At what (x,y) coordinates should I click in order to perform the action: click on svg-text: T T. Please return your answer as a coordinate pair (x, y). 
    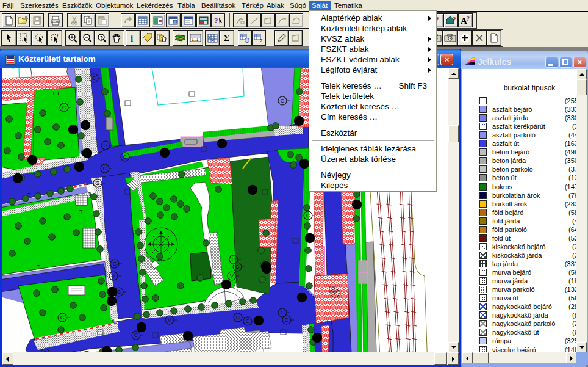
    Looking at the image, I should click on (56, 93).